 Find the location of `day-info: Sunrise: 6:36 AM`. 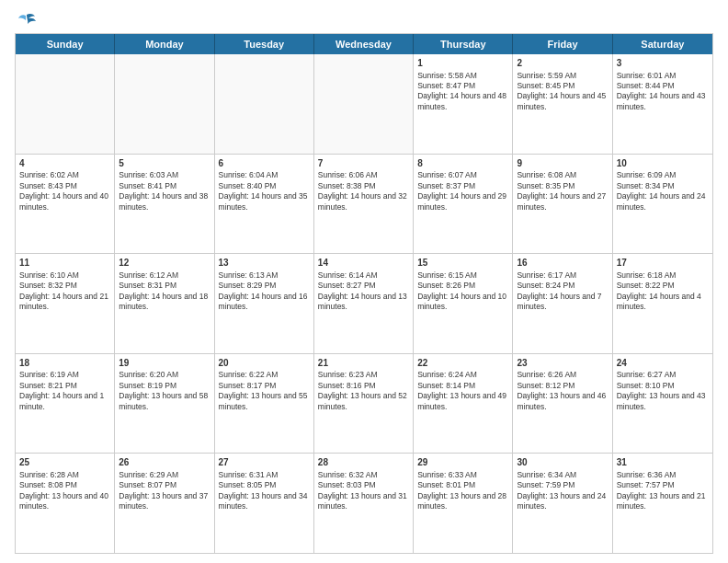

day-info: Sunrise: 6:36 AM is located at coordinates (663, 475).